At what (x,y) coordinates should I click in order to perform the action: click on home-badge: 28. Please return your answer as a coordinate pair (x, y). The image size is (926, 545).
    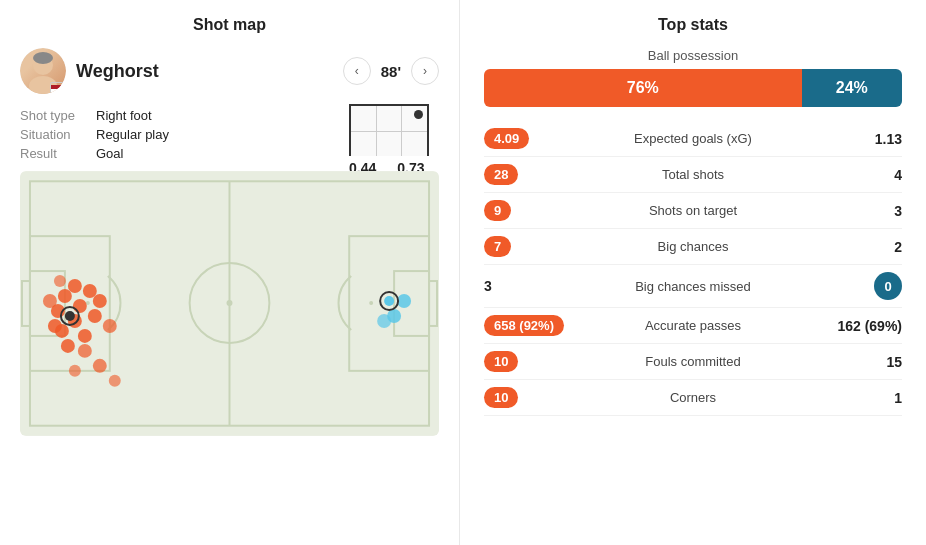
    Looking at the image, I should click on (501, 174).